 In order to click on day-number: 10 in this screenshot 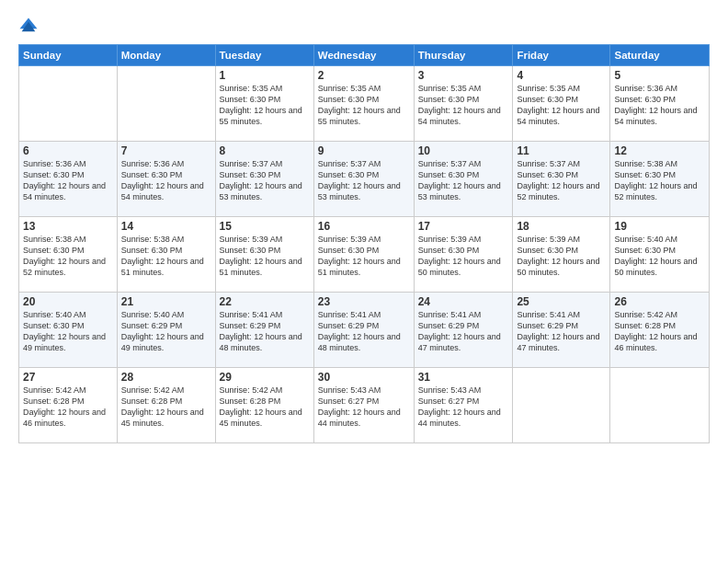, I will do `click(463, 151)`.